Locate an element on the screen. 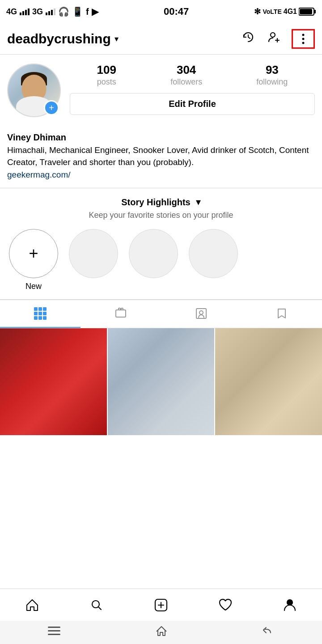 The width and height of the screenshot is (322, 644). profile-name: Viney Dhiman is located at coordinates (161, 138).